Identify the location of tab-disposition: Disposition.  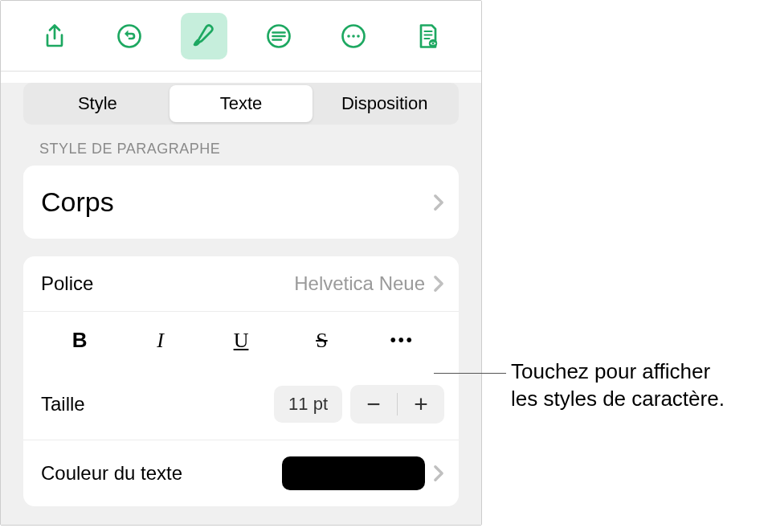
(384, 104).